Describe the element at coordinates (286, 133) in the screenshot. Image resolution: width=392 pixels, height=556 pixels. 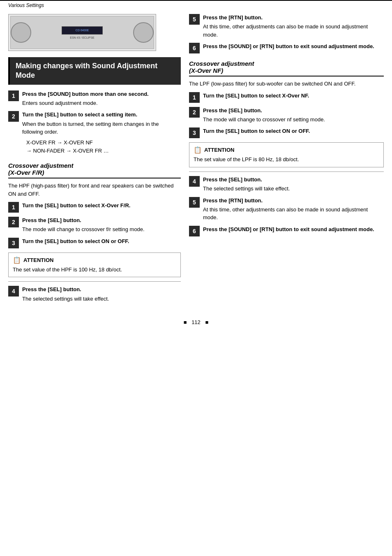
I see `nf-step-3: 3 Turn the [SEL] button to select ON or …` at that location.